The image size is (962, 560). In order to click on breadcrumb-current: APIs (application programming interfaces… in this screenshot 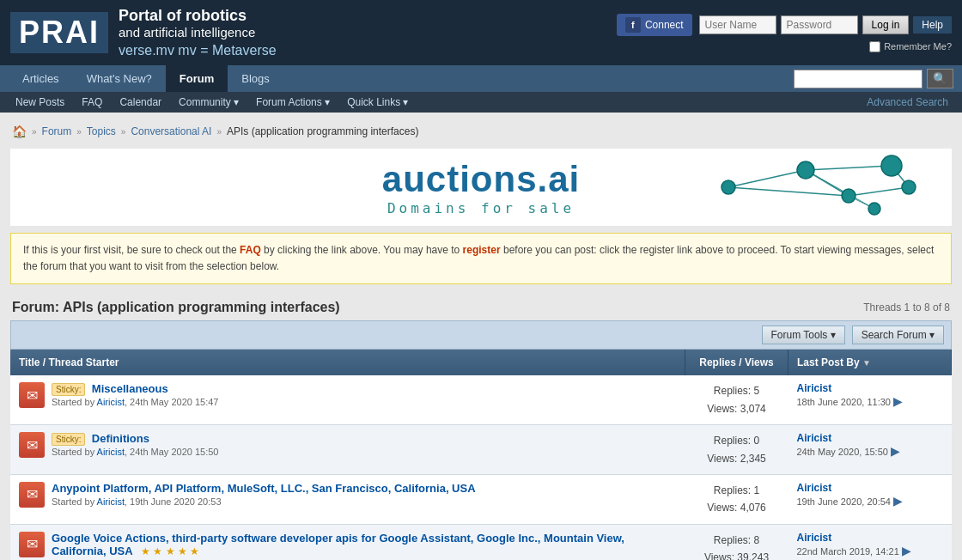, I will do `click(323, 131)`.